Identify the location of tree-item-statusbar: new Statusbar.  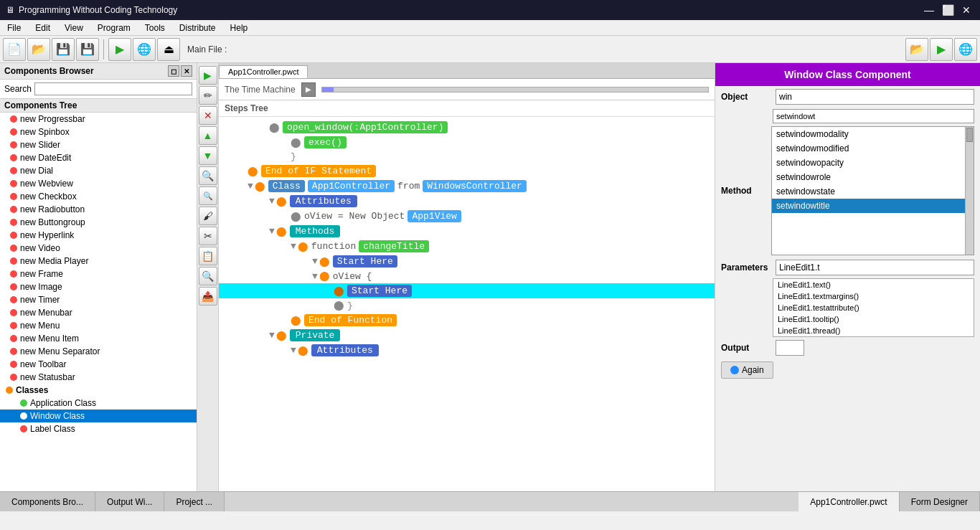
(98, 377).